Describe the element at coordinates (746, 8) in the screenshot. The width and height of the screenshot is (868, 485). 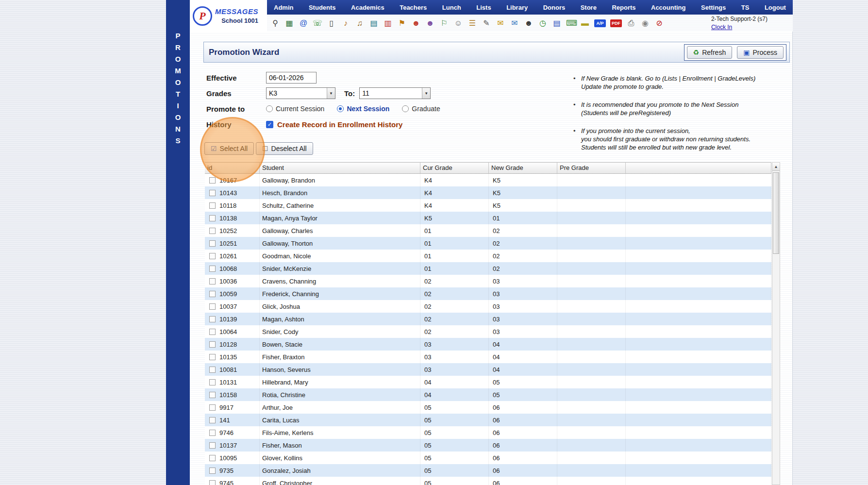
I see `nav-item-ts: TS` at that location.